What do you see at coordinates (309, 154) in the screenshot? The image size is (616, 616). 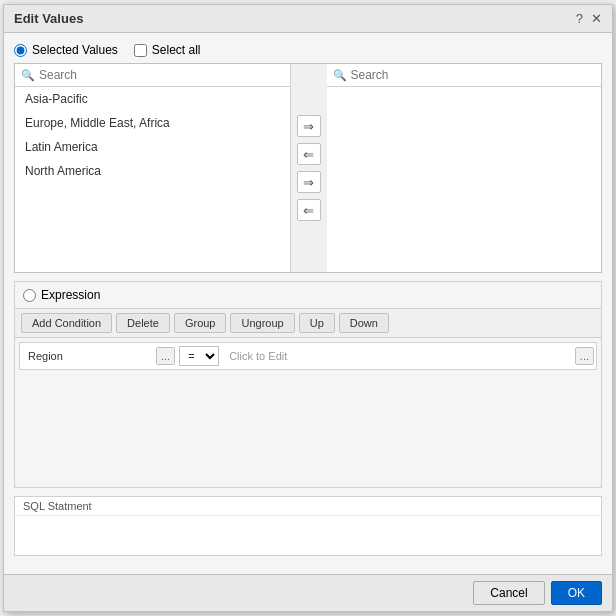 I see `move-left-button: ⇐` at bounding box center [309, 154].